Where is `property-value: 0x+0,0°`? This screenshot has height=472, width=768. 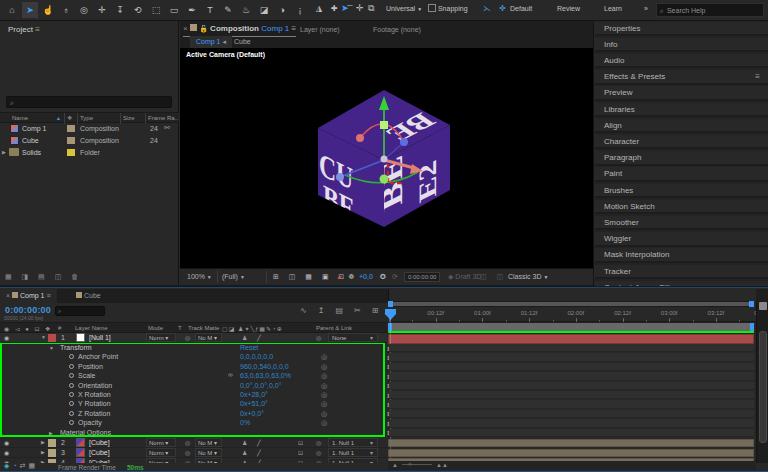
property-value: 0x+0,0° is located at coordinates (252, 414).